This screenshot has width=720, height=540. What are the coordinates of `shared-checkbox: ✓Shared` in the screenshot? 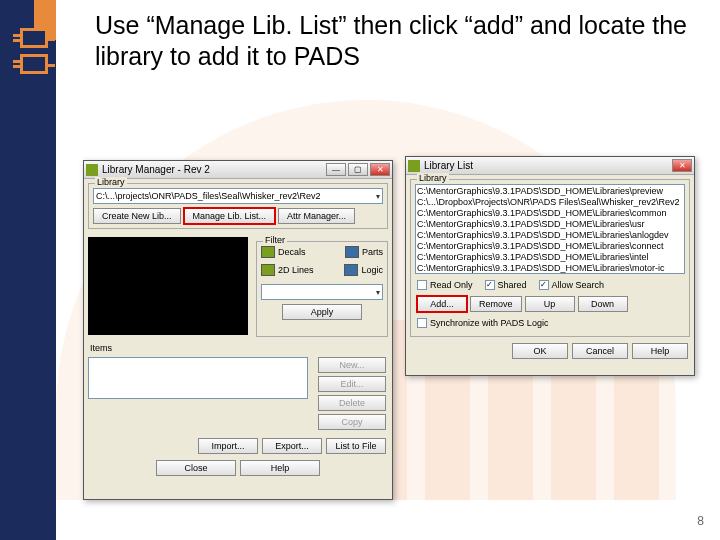 It's located at (506, 285).